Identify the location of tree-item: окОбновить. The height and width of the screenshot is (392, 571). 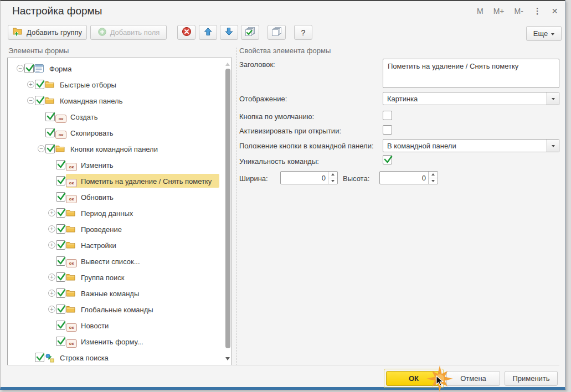
(120, 197).